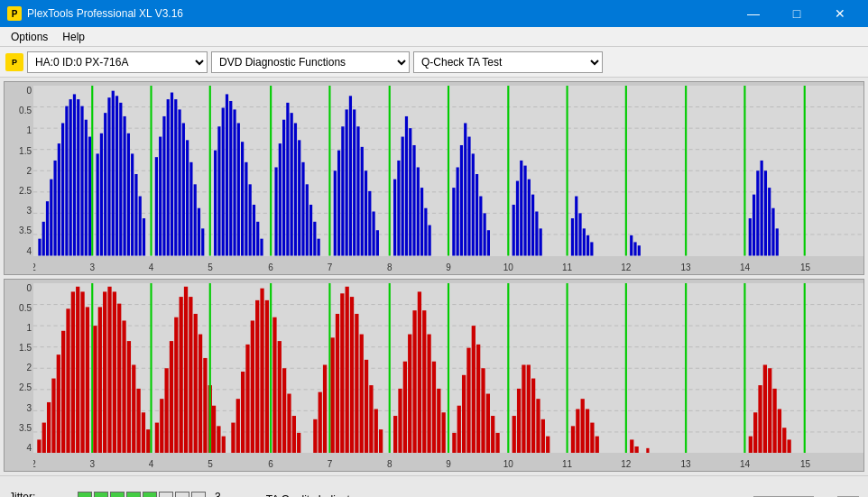 This screenshot has width=868, height=497. I want to click on minimize-button: —, so click(753, 14).